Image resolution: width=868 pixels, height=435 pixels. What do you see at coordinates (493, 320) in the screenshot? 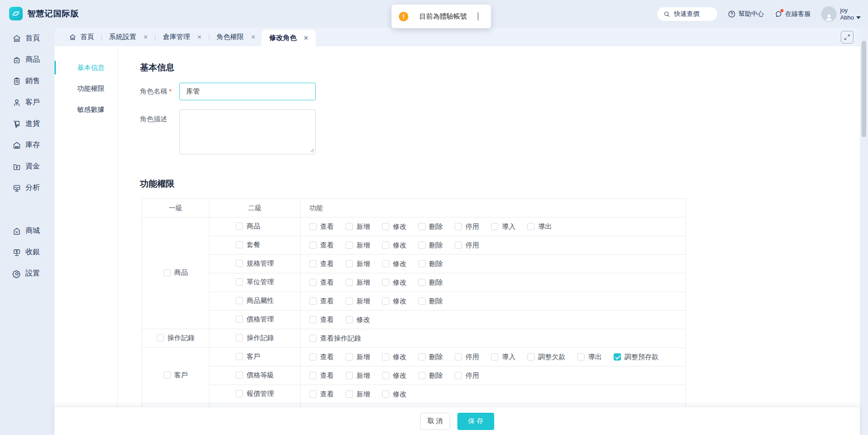
I see `functions-cell: 查看修改` at bounding box center [493, 320].